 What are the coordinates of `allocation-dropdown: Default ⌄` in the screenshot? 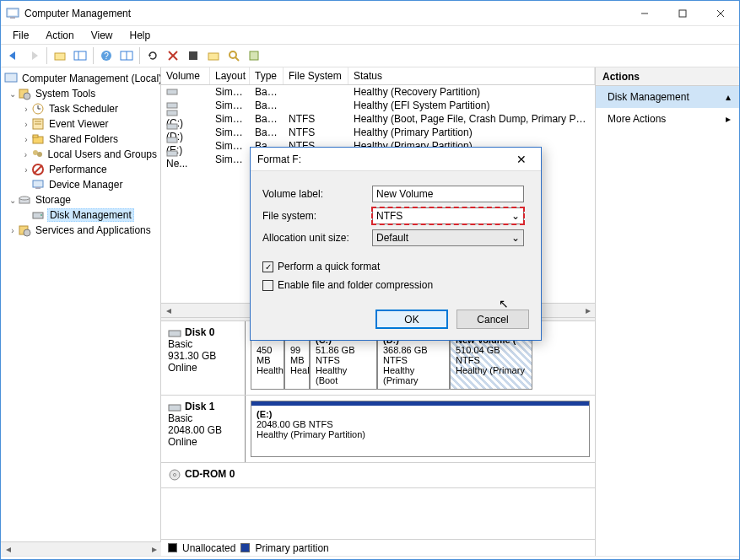 It's located at (448, 238).